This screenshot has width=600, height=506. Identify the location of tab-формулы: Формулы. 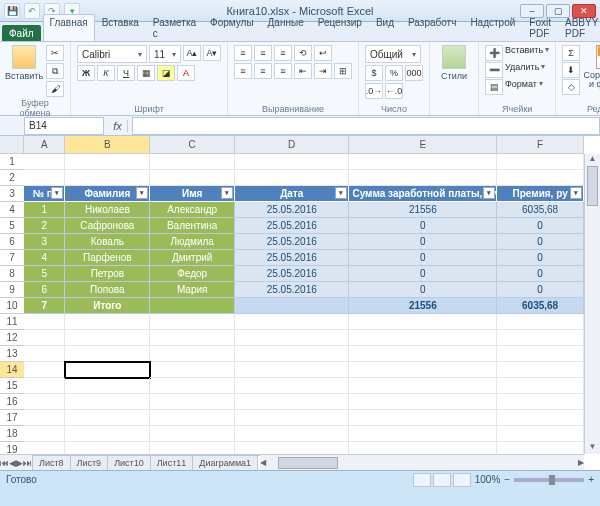
(232, 28).